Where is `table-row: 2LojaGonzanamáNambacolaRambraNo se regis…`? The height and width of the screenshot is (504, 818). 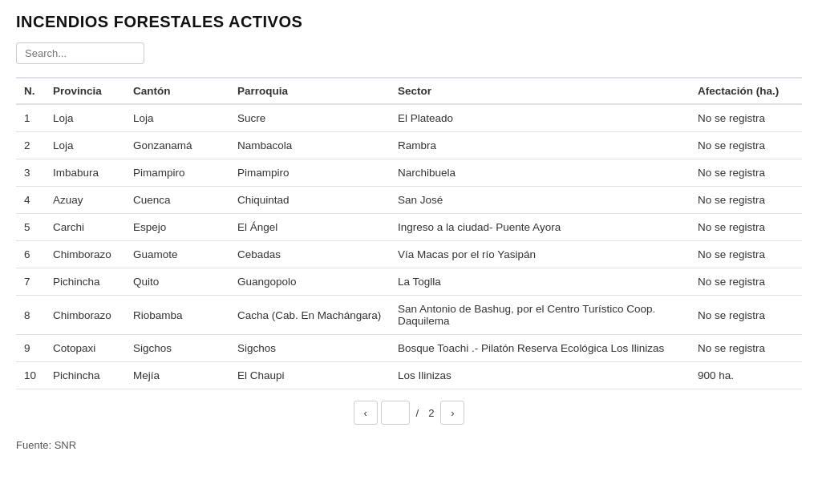
table-row: 2LojaGonzanamáNambacolaRambraNo se regis… is located at coordinates (409, 146).